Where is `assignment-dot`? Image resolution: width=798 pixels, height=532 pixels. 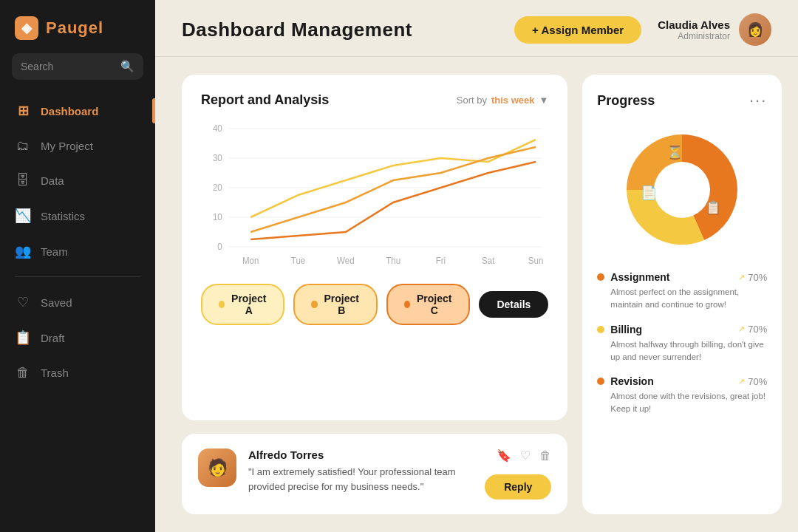
assignment-dot is located at coordinates (601, 277).